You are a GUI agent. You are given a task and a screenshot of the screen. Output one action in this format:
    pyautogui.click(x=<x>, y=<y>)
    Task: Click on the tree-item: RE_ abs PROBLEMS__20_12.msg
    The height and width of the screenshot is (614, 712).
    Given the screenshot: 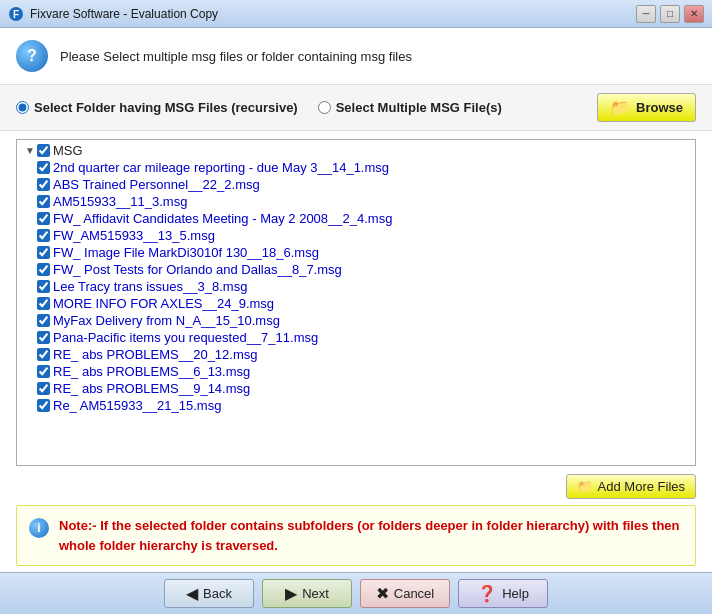 What is the action you would take?
    pyautogui.click(x=363, y=354)
    